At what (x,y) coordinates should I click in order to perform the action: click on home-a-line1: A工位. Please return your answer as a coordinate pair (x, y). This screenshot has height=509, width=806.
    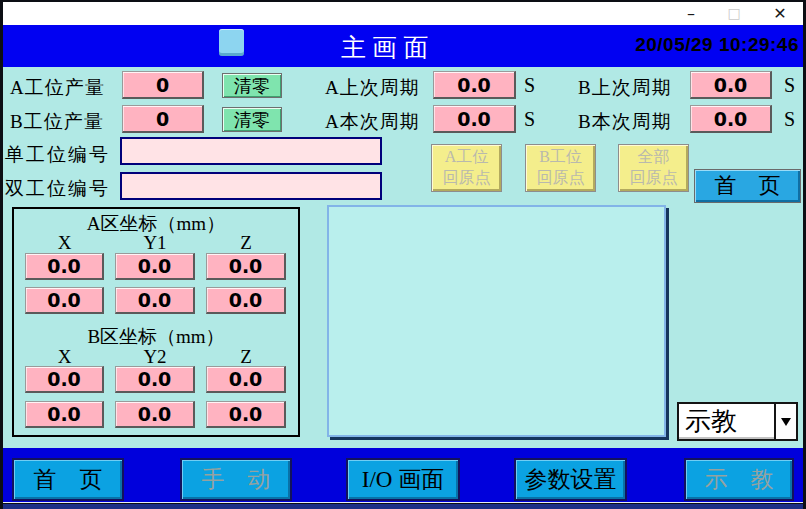
    Looking at the image, I should click on (467, 158).